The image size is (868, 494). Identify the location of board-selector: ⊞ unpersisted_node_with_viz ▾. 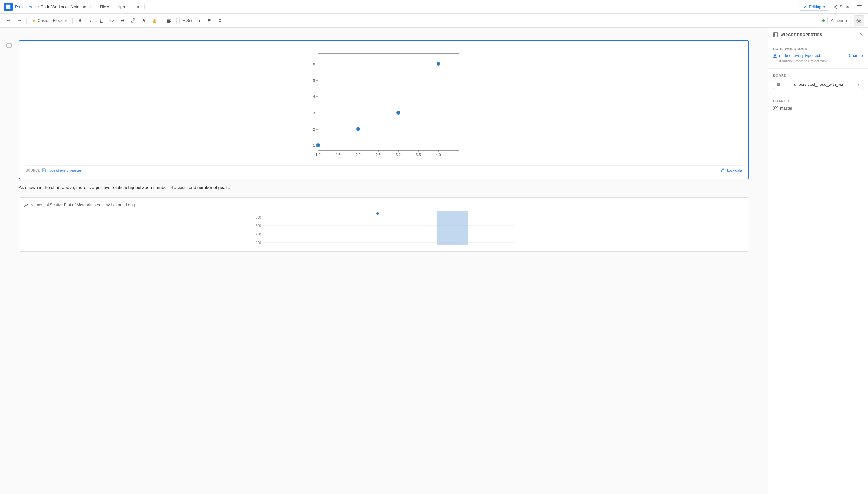
(818, 84).